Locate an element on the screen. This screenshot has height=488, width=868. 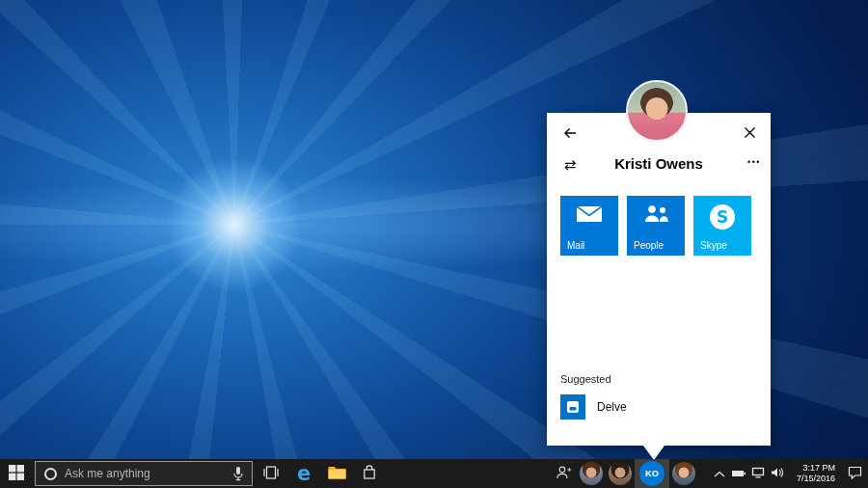
show-hidden-icons-button is located at coordinates (719, 474).